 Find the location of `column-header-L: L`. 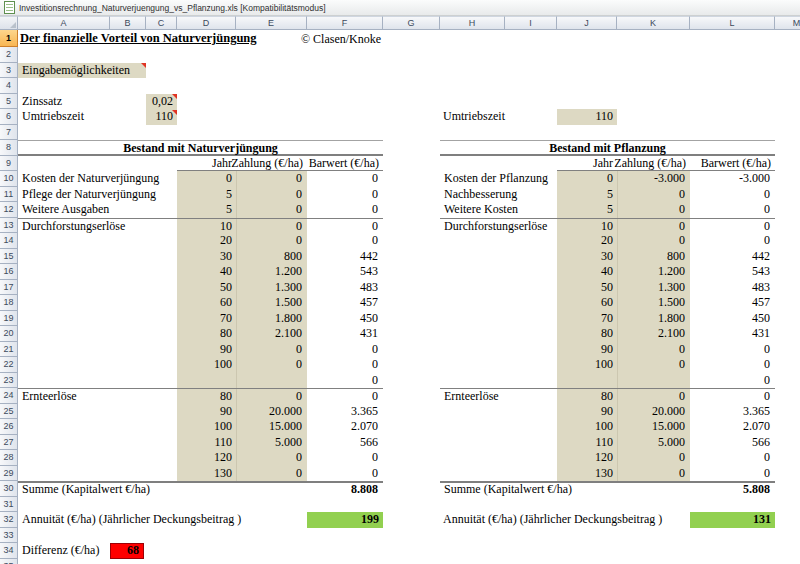

column-header-L: L is located at coordinates (732, 23).